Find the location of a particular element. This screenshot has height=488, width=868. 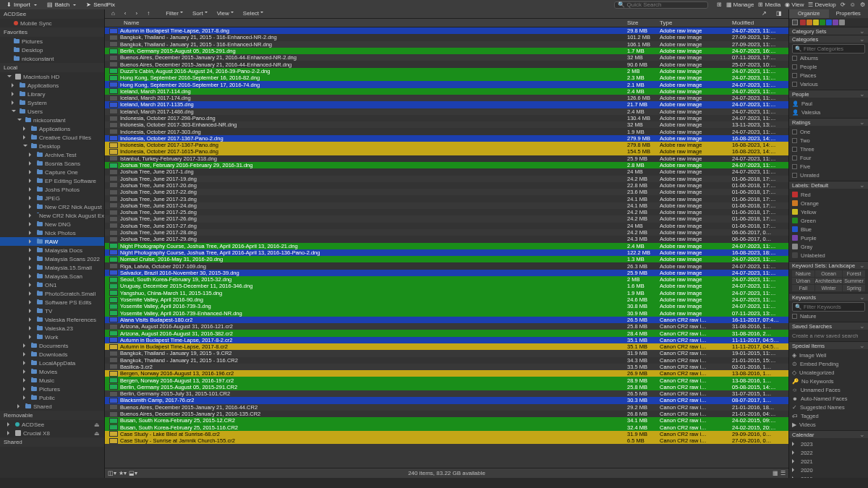

file-row: Arizona, August 2016-August 31, 2016-382… is located at coordinates (447, 333).